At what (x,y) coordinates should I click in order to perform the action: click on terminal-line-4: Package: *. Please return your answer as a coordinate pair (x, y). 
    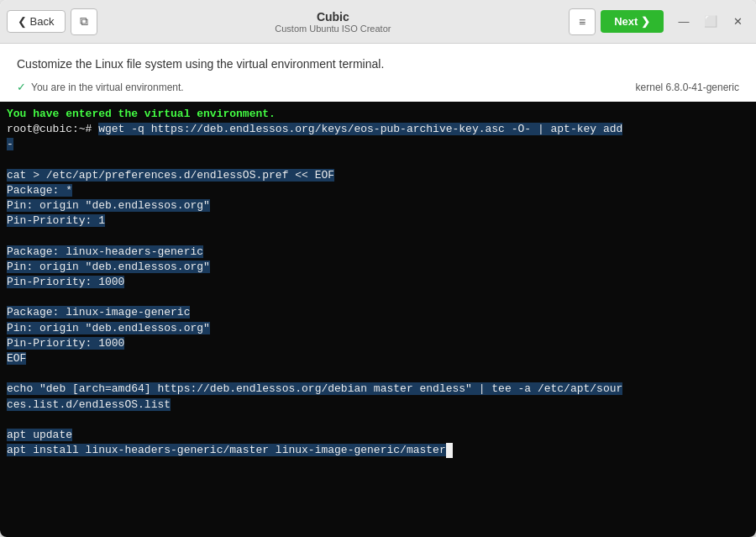
    Looking at the image, I should click on (378, 191).